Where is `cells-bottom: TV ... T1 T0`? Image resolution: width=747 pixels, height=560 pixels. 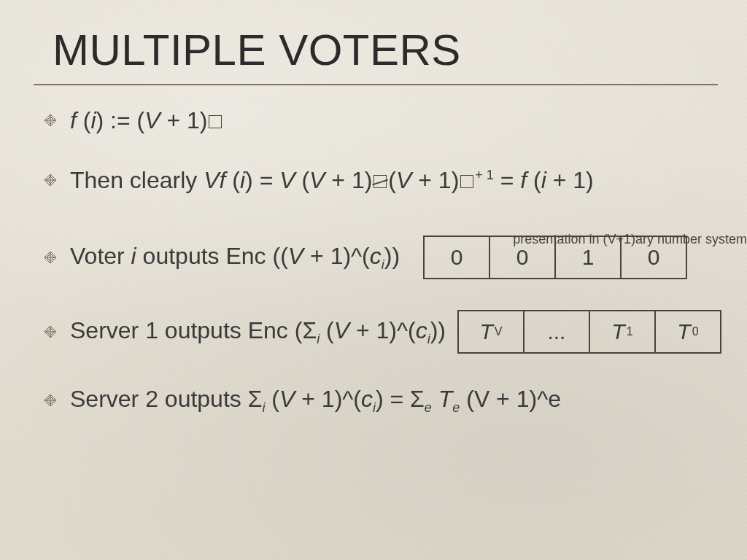 cells-bottom: TV ... T1 T0 is located at coordinates (589, 332).